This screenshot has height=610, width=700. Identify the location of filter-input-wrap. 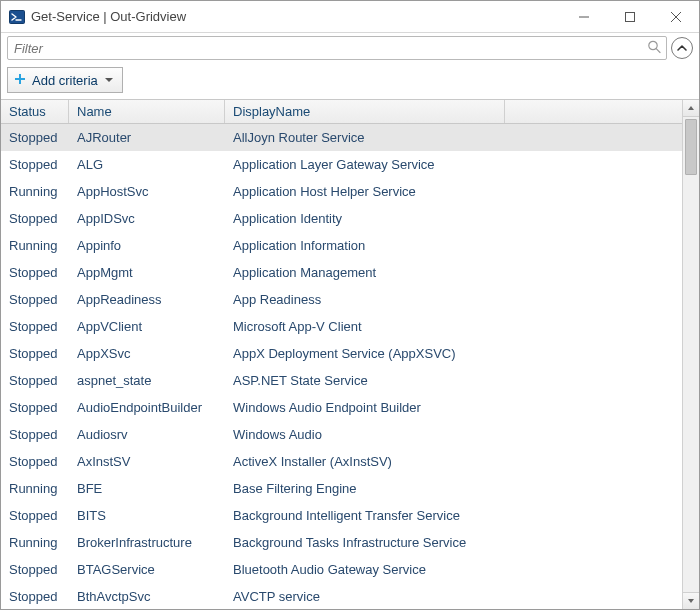
(337, 48).